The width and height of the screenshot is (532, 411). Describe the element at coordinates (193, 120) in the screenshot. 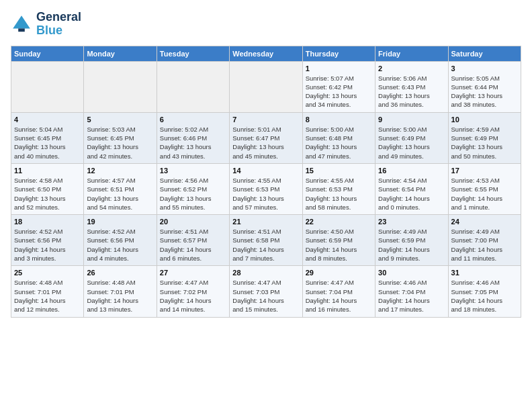

I see `day-number: 6` at that location.